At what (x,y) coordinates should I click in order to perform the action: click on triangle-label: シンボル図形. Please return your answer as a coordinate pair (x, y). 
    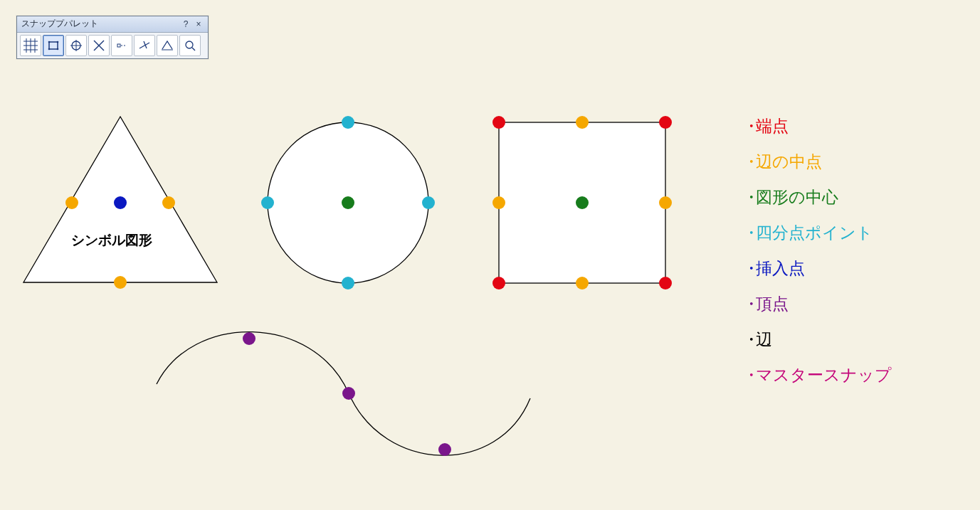
    Looking at the image, I should click on (112, 240).